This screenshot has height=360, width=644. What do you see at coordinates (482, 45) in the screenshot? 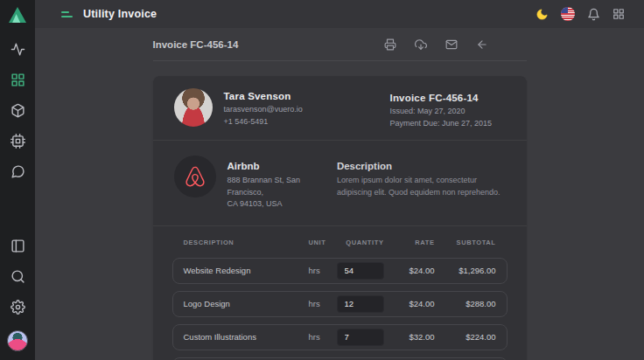
I see `back-arrow-icon` at bounding box center [482, 45].